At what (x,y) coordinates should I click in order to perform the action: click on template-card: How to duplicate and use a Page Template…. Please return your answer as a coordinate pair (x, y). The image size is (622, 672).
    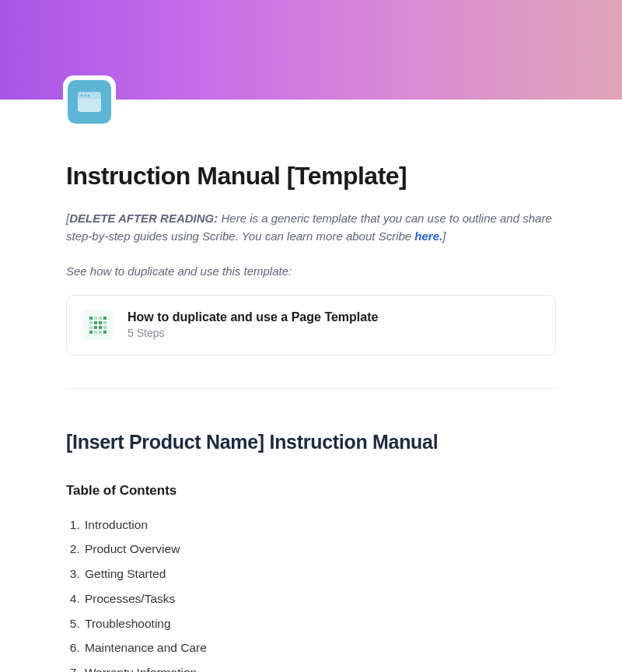
    Looking at the image, I should click on (311, 325).